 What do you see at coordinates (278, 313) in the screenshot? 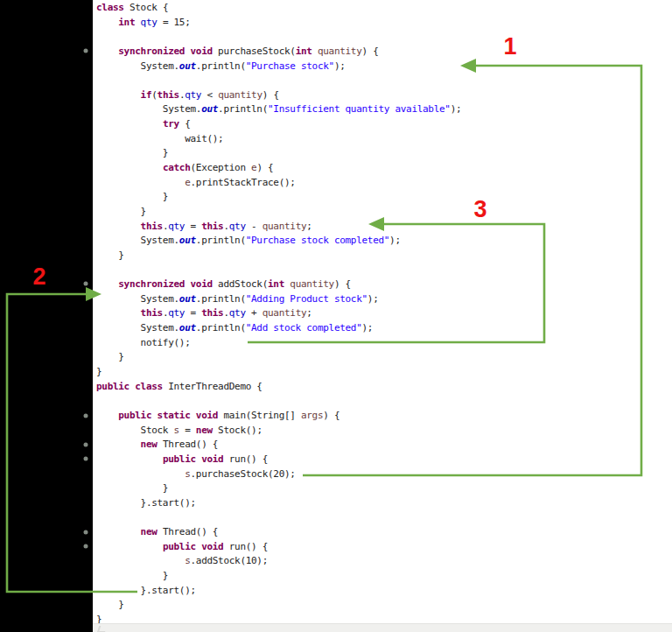
I see `code-line: this.qty = this.qty + quantity;` at bounding box center [278, 313].